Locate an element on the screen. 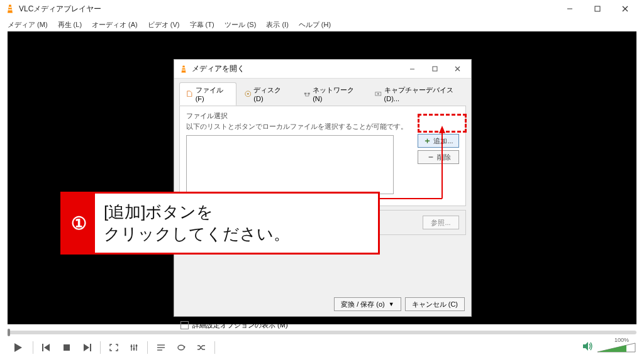 The image size is (644, 362). loop-button is located at coordinates (181, 348).